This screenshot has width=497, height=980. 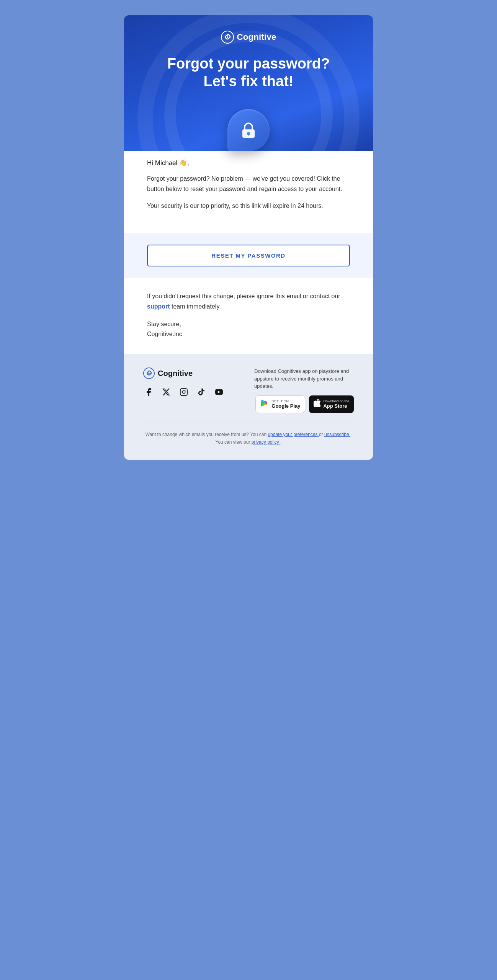 What do you see at coordinates (248, 256) in the screenshot?
I see `button-area: RESET MY PASSWORD` at bounding box center [248, 256].